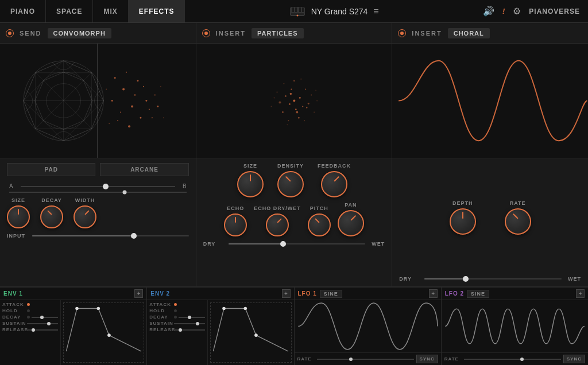 The height and width of the screenshot is (365, 588). What do you see at coordinates (294, 11) in the screenshot?
I see `top-navigation: PIANO SPACE MIX EFFECTS NY Grand S274 ≡ …` at bounding box center [294, 11].